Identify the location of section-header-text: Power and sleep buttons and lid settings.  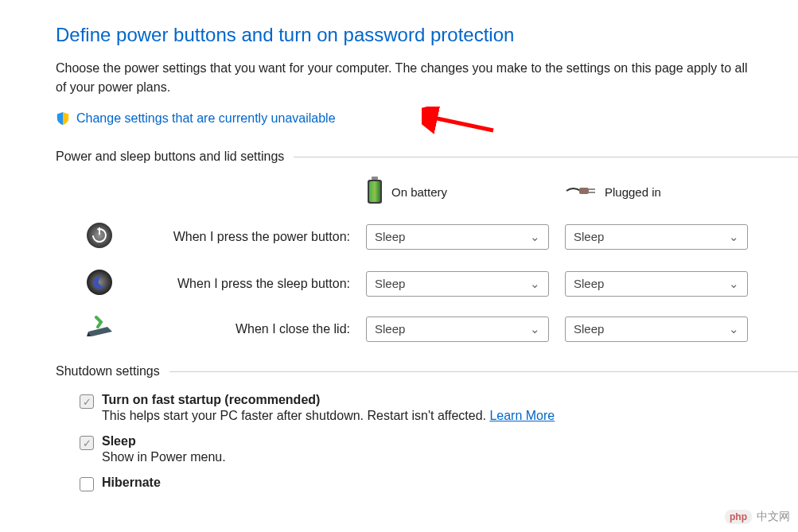
(175, 157).